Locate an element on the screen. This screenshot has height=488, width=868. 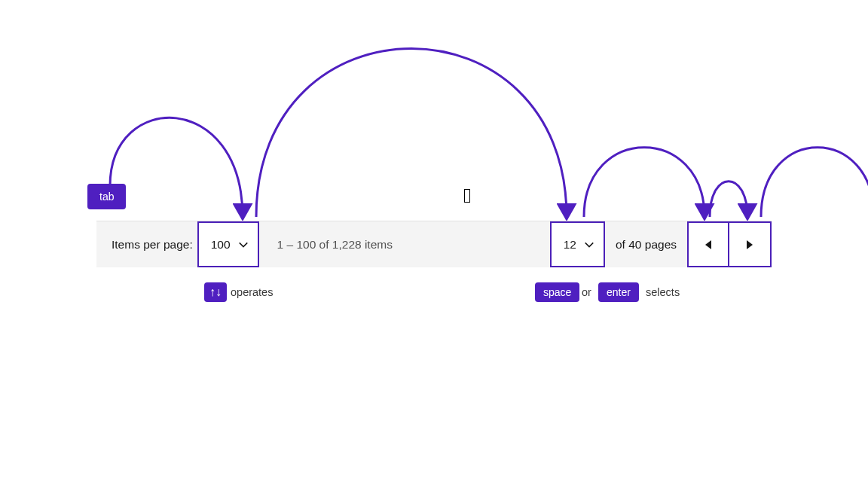
space-key-badge: space is located at coordinates (558, 292).